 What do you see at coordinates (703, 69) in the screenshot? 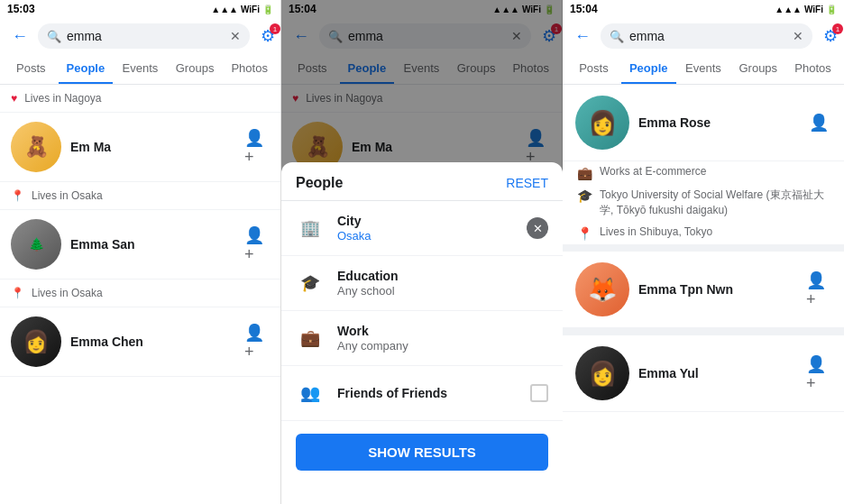
I see `tab-events-right: Events` at bounding box center [703, 69].